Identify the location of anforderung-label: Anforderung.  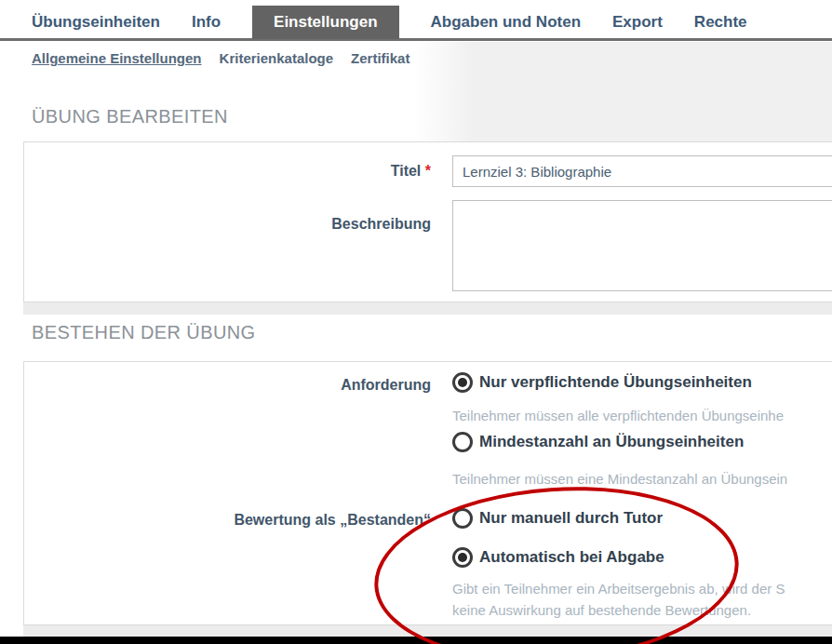
(227, 385).